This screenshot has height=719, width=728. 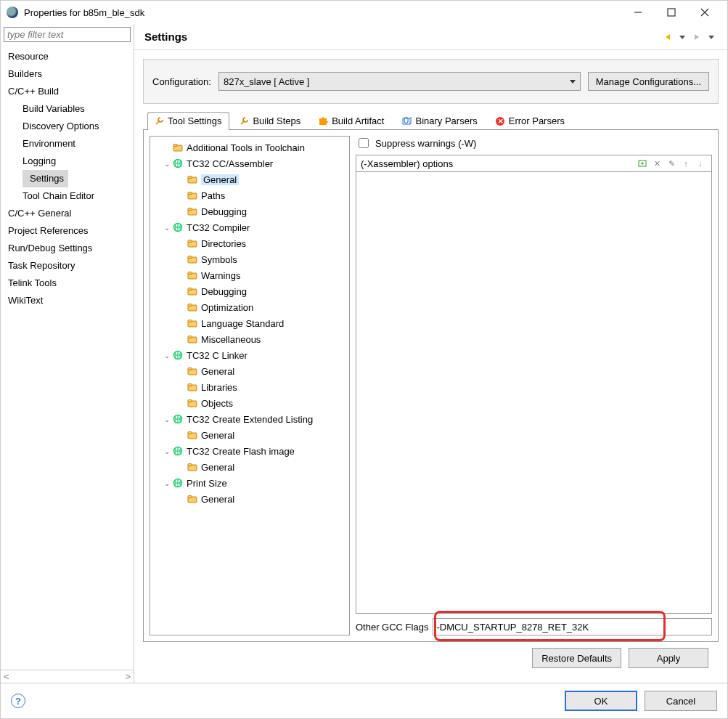 I want to click on list-movedown-icon: ↓, so click(x=700, y=163).